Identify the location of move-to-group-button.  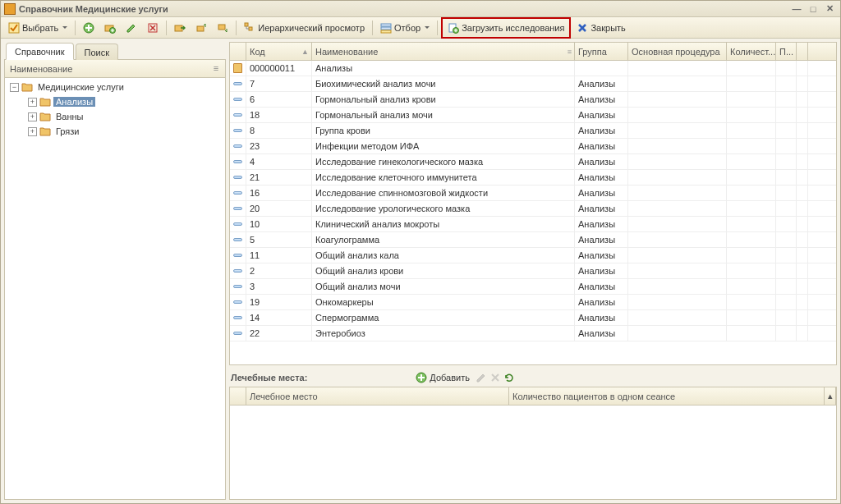
(180, 28).